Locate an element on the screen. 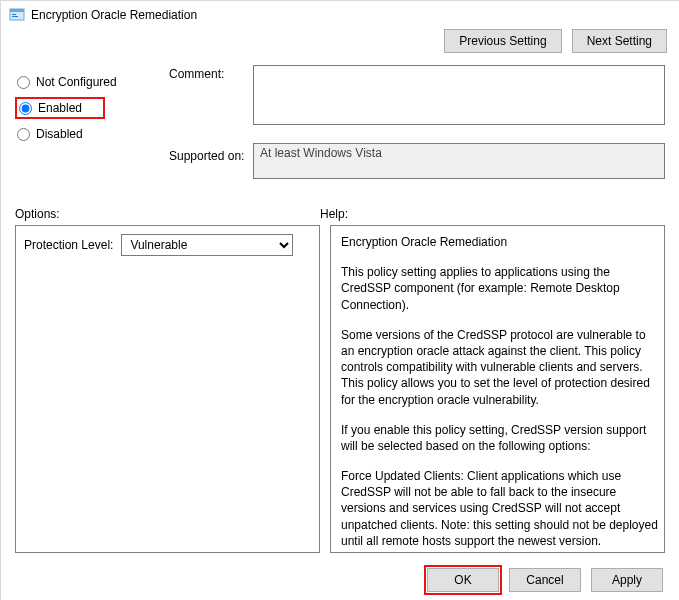 Image resolution: width=679 pixels, height=600 pixels. titlebar: Encryption Oracle Remediation is located at coordinates (340, 15).